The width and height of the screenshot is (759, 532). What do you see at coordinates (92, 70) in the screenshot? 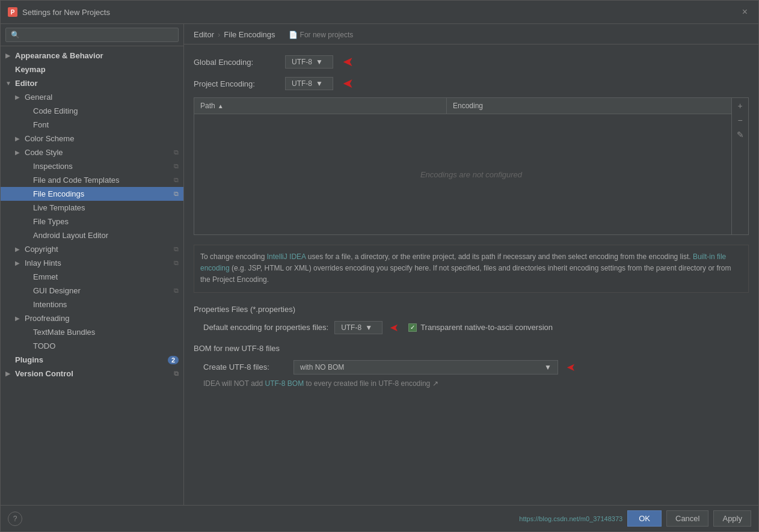
I see `sidebar-item-keymap: Keymap` at bounding box center [92, 70].